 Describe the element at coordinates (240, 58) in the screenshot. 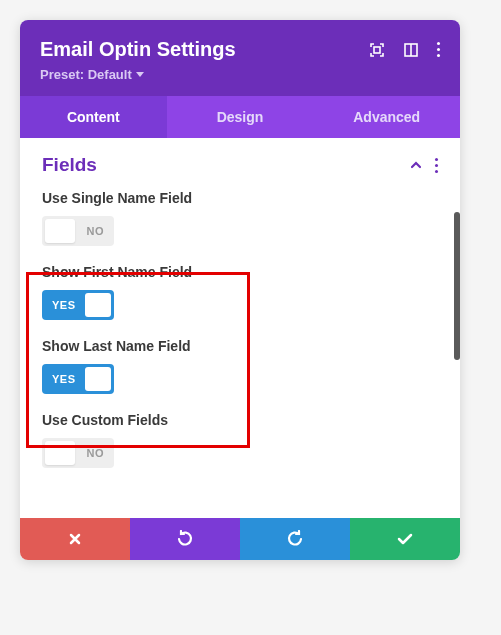

I see `panel-header: Email Optin Settings` at that location.